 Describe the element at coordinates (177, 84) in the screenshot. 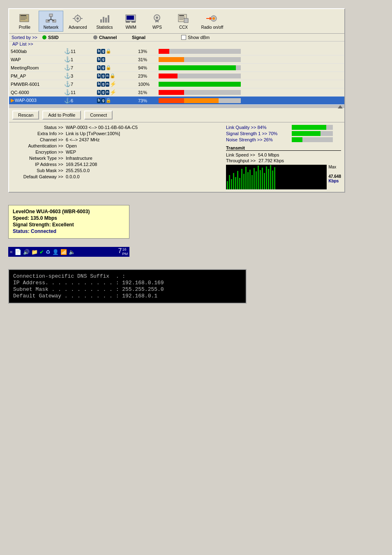

I see `ap-row: PMWBR-6001 ⚓7 bgn ⚡ 100%` at that location.